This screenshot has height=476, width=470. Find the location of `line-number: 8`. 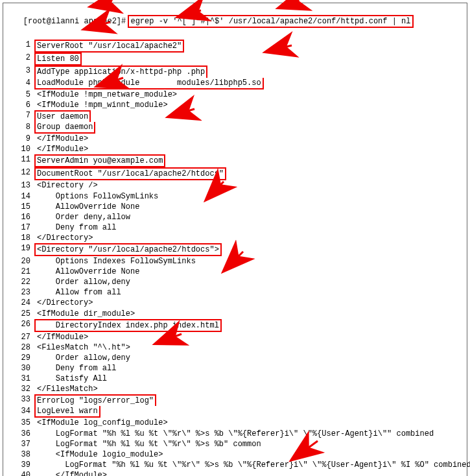

line-number: 8 is located at coordinates (21, 128).